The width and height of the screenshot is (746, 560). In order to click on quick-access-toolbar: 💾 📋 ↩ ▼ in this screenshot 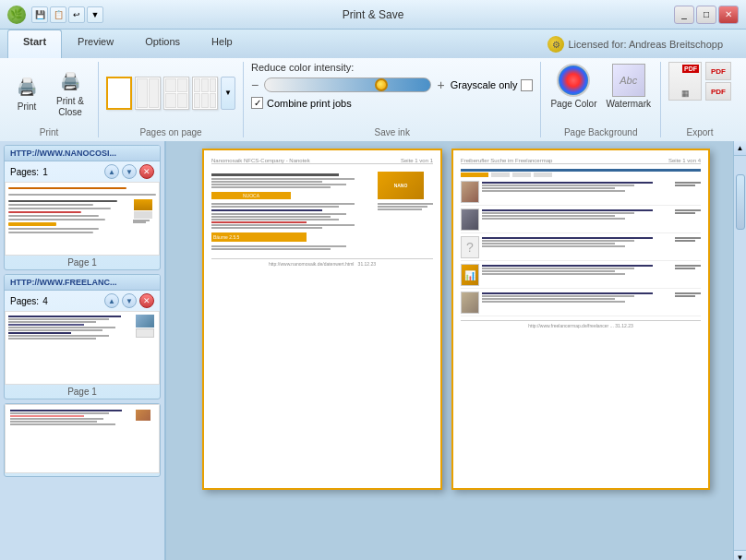, I will do `click(67, 15)`.